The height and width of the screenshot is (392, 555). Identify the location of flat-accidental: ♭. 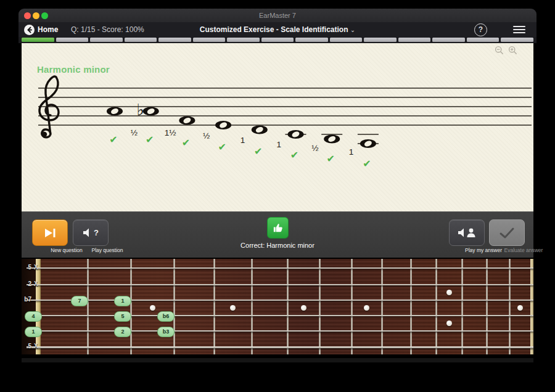
(141, 110).